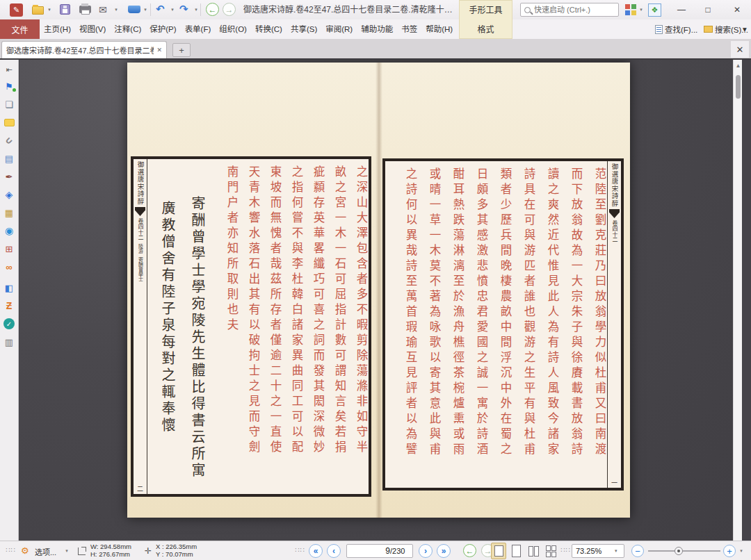 This screenshot has width=751, height=560. What do you see at coordinates (444, 551) in the screenshot?
I see `last-page-button: »` at bounding box center [444, 551].